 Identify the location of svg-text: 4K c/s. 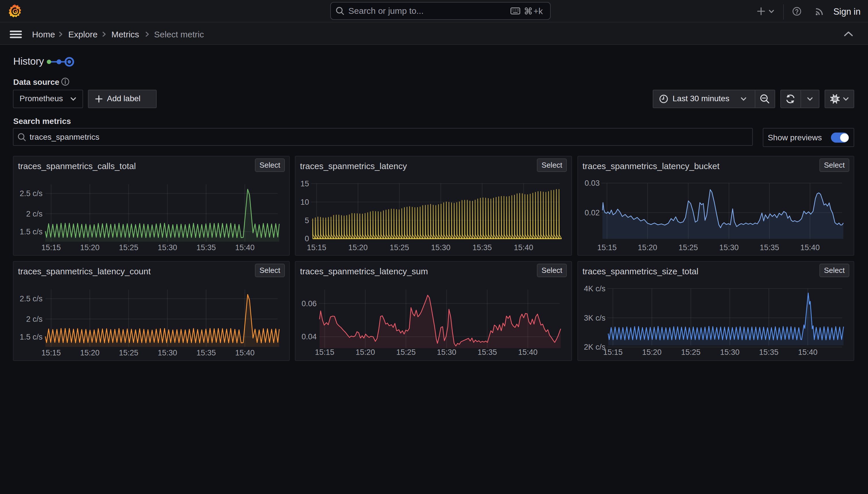
(595, 289).